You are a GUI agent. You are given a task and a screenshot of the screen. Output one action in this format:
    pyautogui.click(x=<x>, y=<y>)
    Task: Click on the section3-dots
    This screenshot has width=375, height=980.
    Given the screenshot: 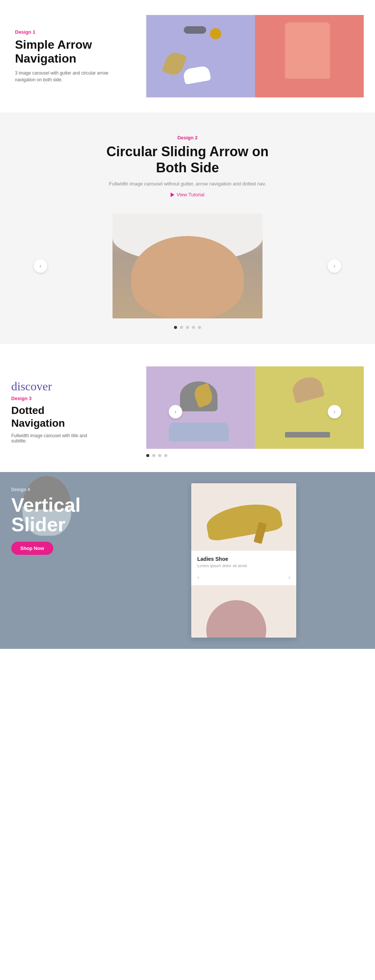 What is the action you would take?
    pyautogui.click(x=255, y=453)
    